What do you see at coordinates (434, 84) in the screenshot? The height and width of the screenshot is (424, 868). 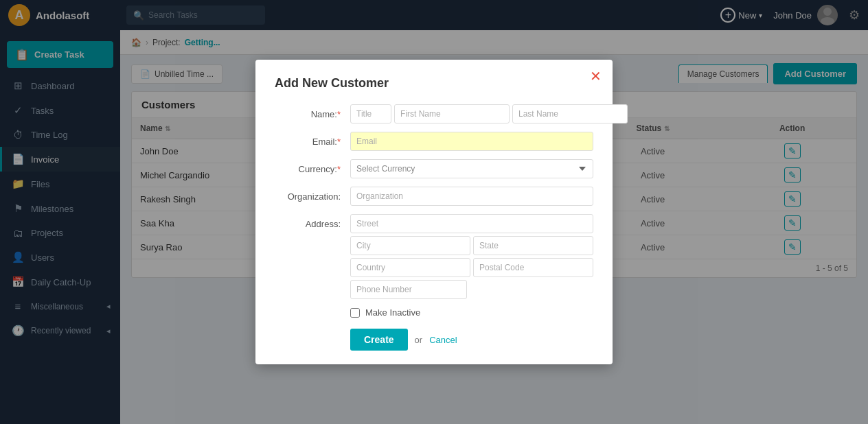 I see `modal-title: Add New Customer` at bounding box center [434, 84].